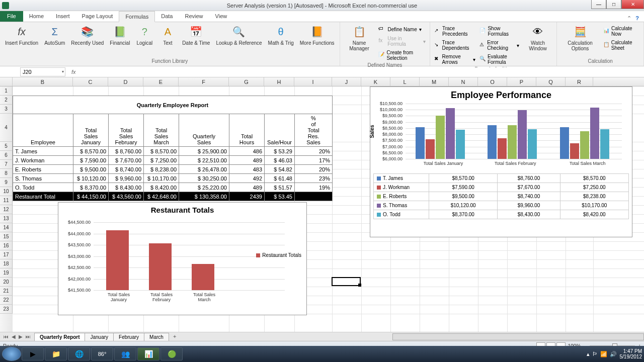 The image size is (644, 362). Describe the element at coordinates (12, 354) in the screenshot. I see `start-button` at that location.